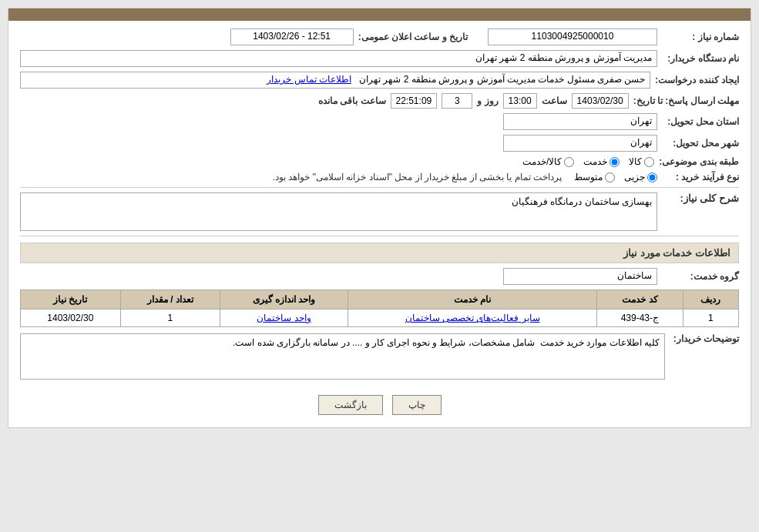 The height and width of the screenshot is (532, 759). What do you see at coordinates (335, 80) in the screenshot?
I see `requester-value: حسن صفری مسئول خدمات مدیریت آموزش و پرور…` at bounding box center [335, 80].